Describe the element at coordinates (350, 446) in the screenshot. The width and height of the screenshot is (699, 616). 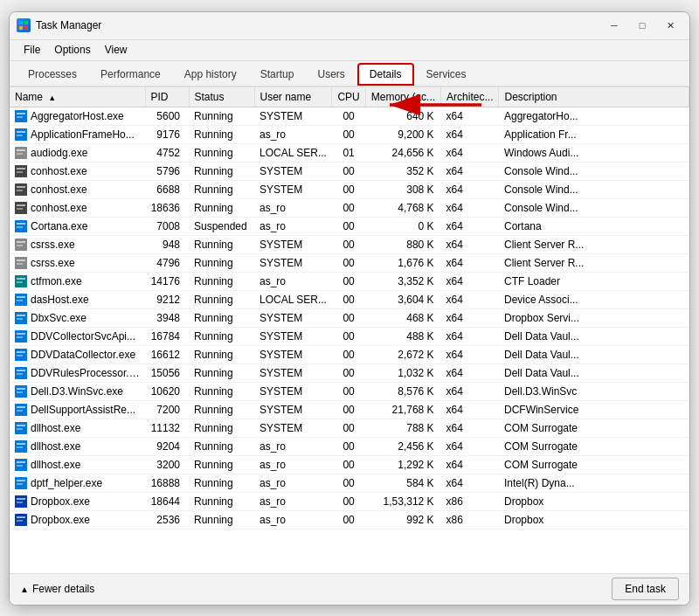
I see `table-row: dllhost.exe 9204 Running as_ro 00 2,456 …` at that location.